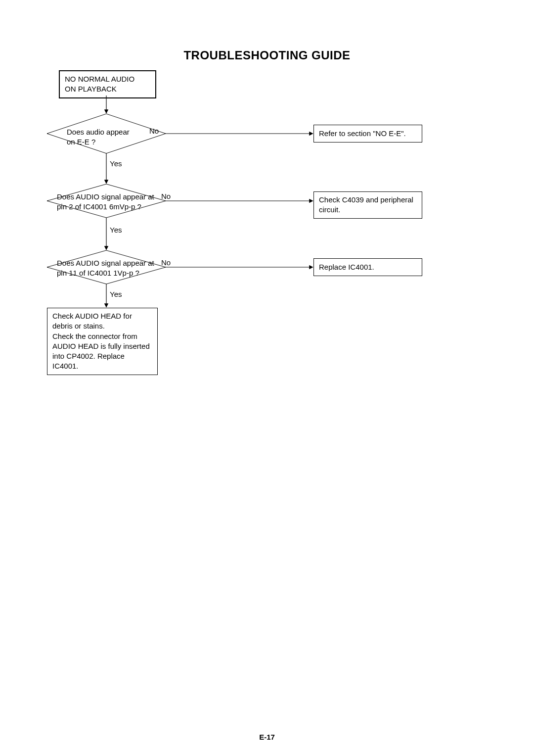  I want to click on decision-1-line1: Does audio appear, so click(98, 132).